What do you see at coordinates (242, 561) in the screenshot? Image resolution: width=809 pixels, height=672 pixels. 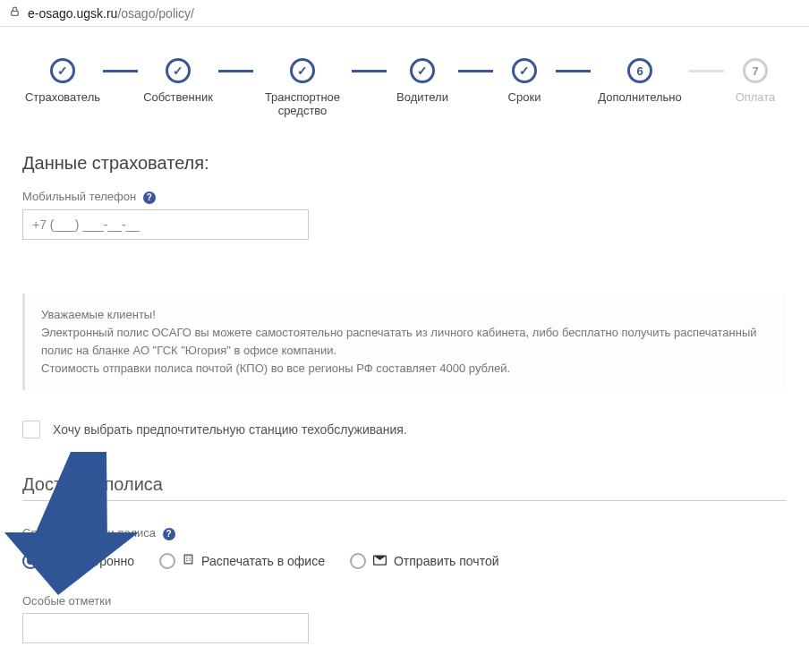 I see `delivery-option-office: Распечатать в офисе` at bounding box center [242, 561].